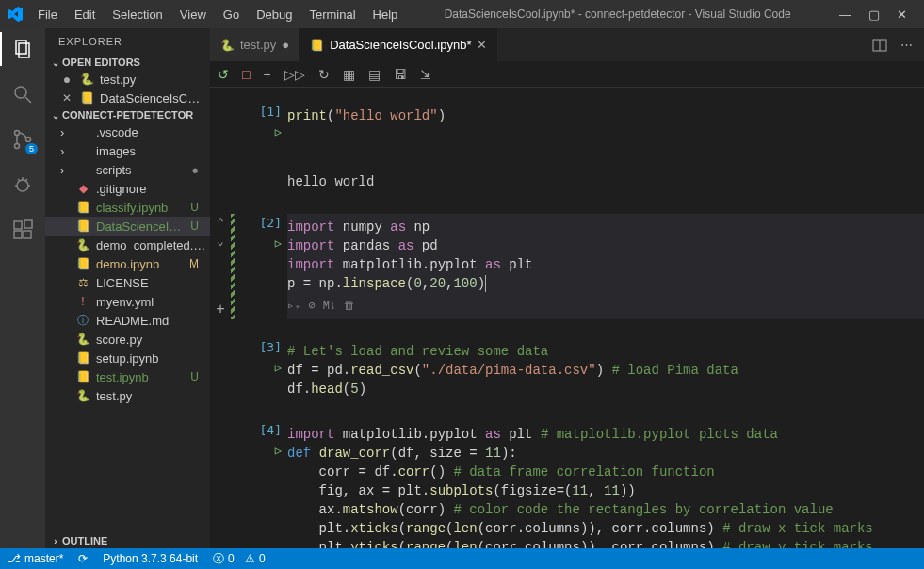  Describe the element at coordinates (295, 74) in the screenshot. I see `run-all-icon: ▷▷` at that location.